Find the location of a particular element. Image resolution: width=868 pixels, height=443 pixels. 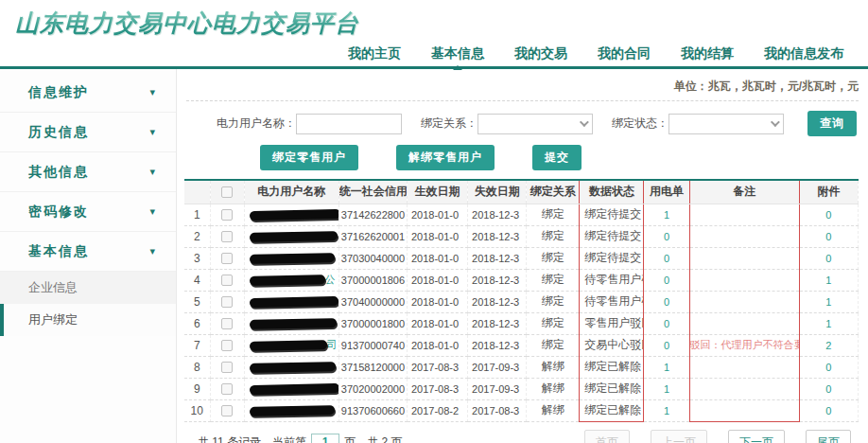

row-number: 6 is located at coordinates (197, 324).